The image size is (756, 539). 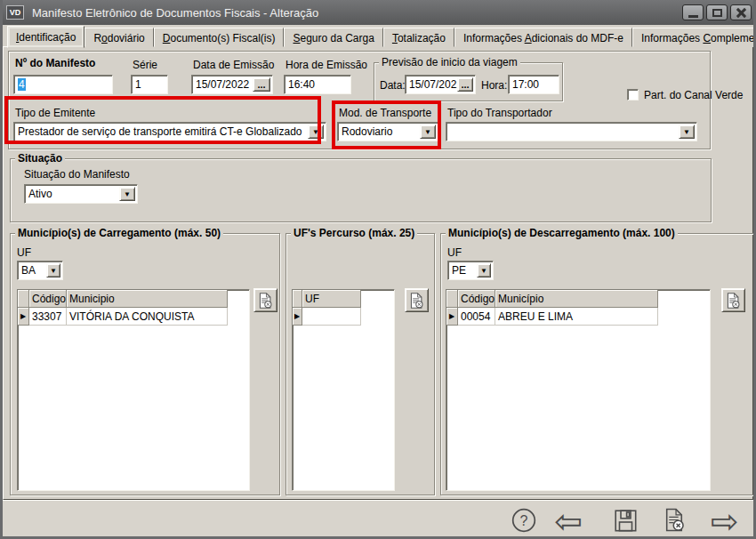 I want to click on descarregamento-col-municipio: Município, so click(x=576, y=299).